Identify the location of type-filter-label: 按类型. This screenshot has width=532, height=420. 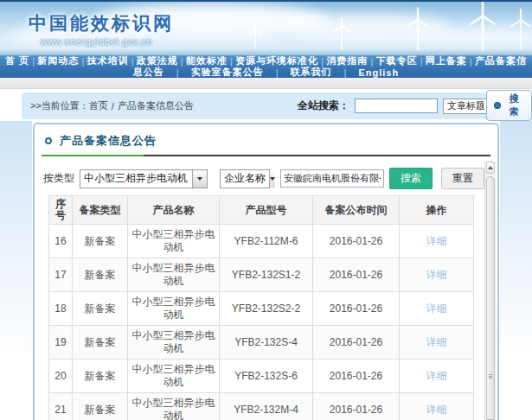
(59, 178).